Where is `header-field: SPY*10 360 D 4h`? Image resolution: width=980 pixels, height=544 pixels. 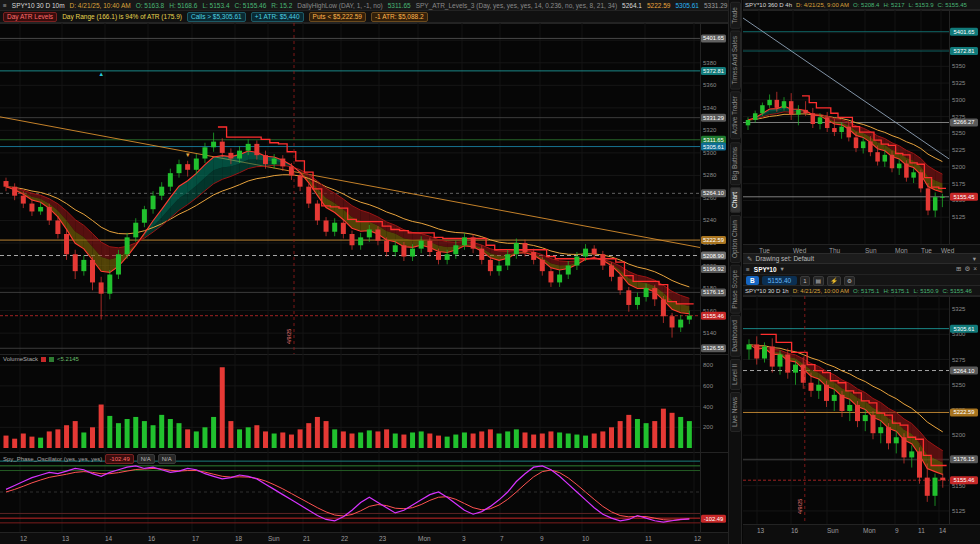 header-field: SPY*10 360 D 4h is located at coordinates (768, 5).